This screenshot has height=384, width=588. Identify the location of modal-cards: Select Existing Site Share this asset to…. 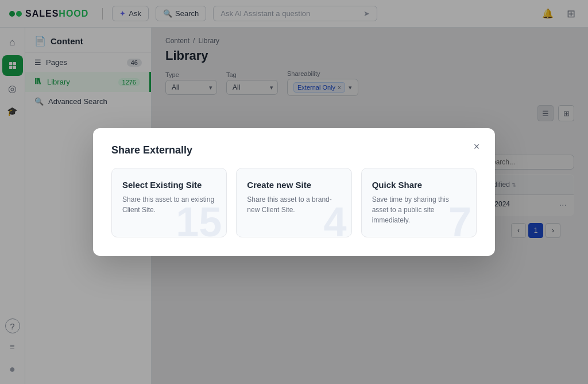
(294, 202).